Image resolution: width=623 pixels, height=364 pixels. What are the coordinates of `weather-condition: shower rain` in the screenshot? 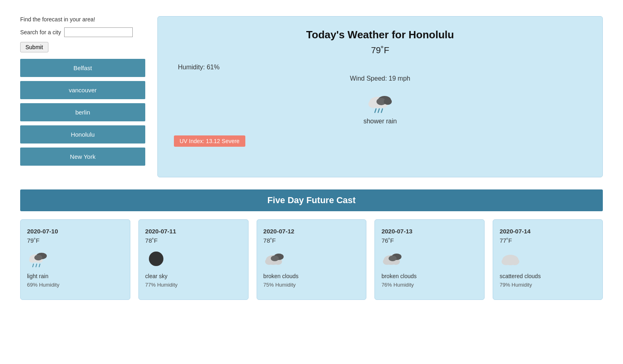 It's located at (380, 121).